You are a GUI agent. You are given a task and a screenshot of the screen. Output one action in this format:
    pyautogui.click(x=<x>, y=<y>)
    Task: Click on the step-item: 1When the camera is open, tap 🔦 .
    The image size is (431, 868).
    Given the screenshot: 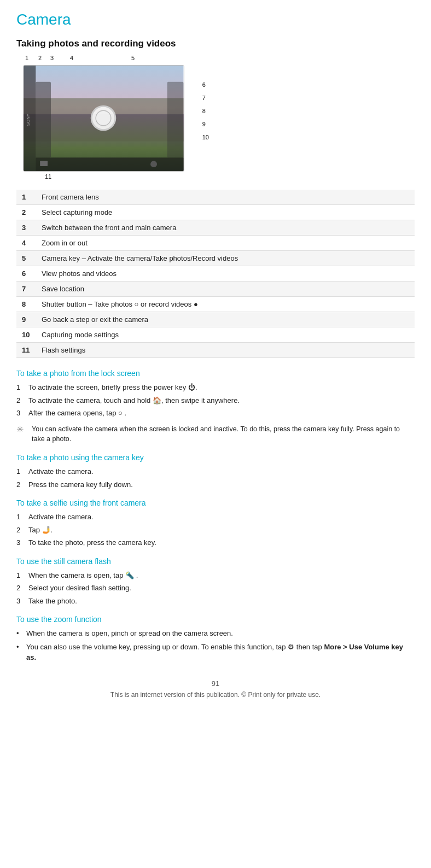 What is the action you would take?
    pyautogui.click(x=215, y=576)
    